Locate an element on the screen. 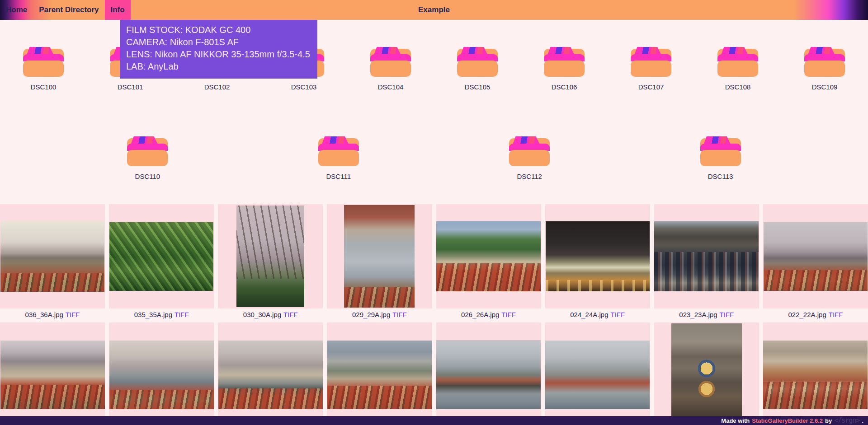 The height and width of the screenshot is (425, 868). nav-bar: Home Parent Directory Info Example is located at coordinates (434, 10).